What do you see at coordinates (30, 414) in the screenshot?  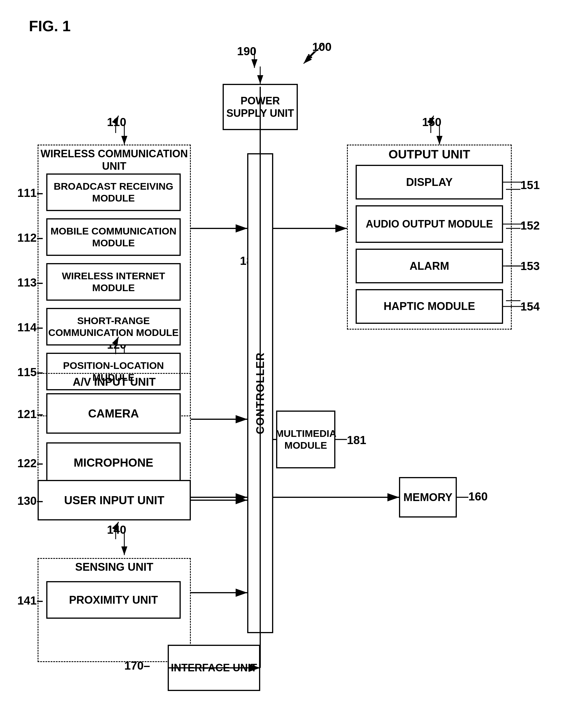 I see `ref-121: 121–` at bounding box center [30, 414].